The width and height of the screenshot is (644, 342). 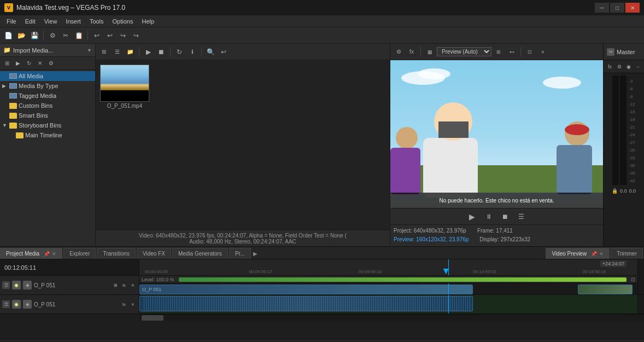 I want to click on media-undo-btn: ↩, so click(x=224, y=52).